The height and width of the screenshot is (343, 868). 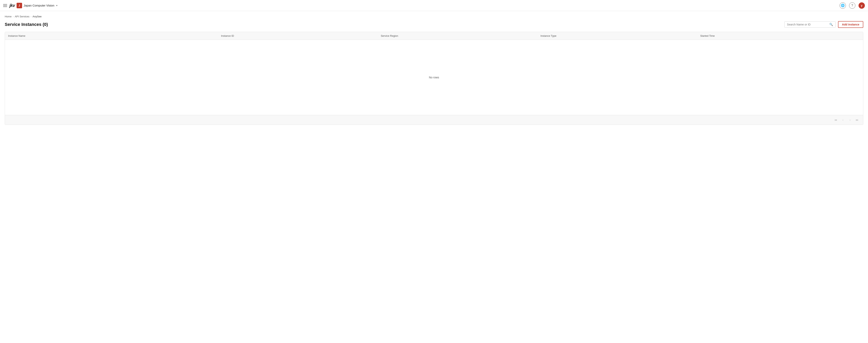 What do you see at coordinates (20, 5) in the screenshot?
I see `org-badge: J` at bounding box center [20, 5].